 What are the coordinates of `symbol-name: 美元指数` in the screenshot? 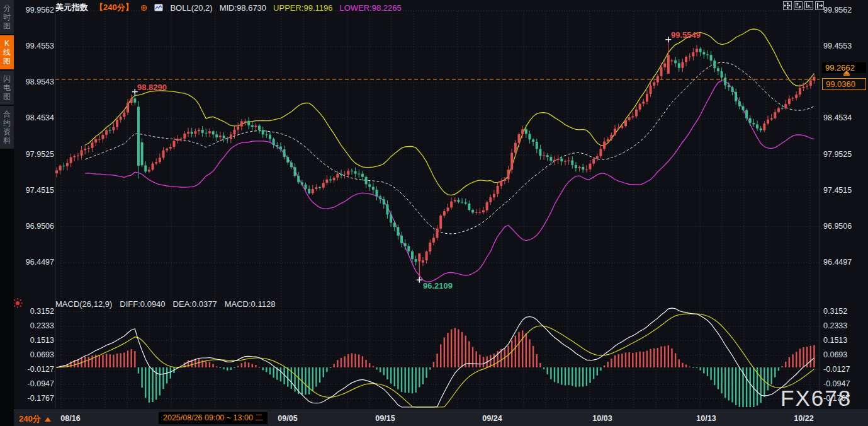 It's located at (72, 8).